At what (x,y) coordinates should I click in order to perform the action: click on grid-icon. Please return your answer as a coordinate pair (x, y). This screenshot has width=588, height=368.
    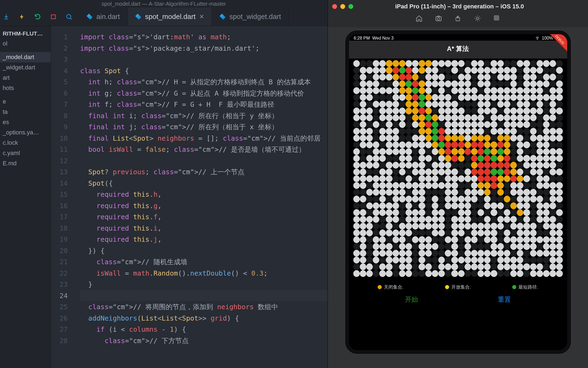
    Looking at the image, I should click on (497, 18).